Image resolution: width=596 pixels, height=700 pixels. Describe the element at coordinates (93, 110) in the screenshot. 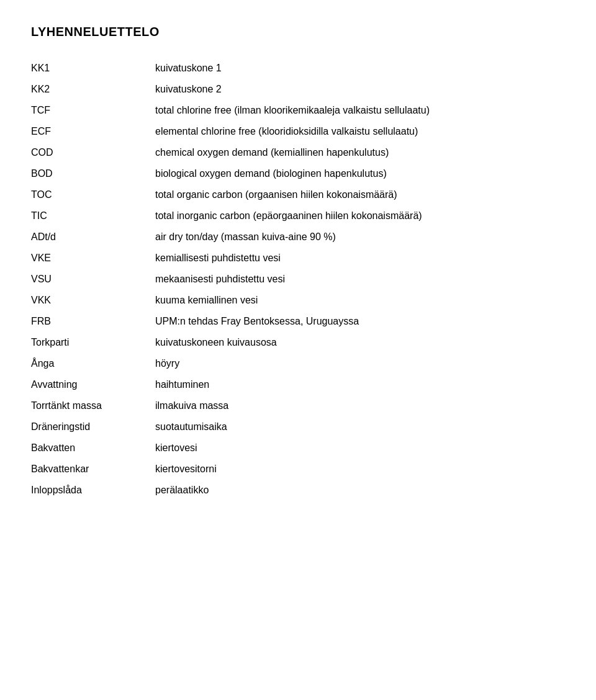

I see `abbreviation-term: TCF` at that location.